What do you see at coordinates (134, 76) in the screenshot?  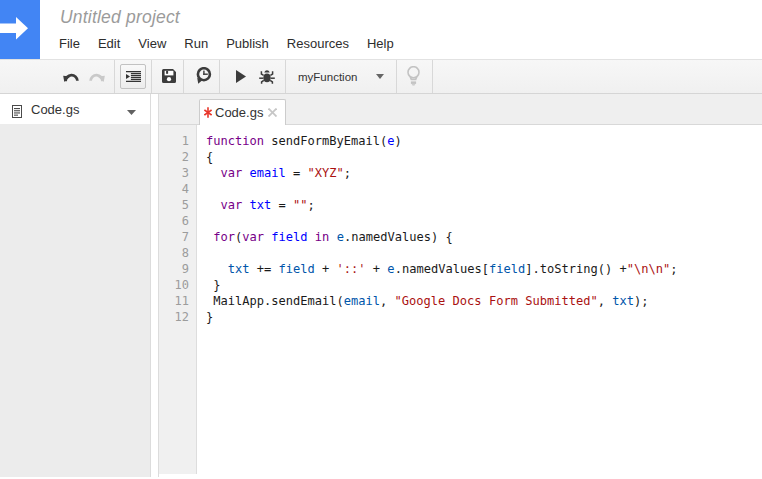 I see `indent-icon` at bounding box center [134, 76].